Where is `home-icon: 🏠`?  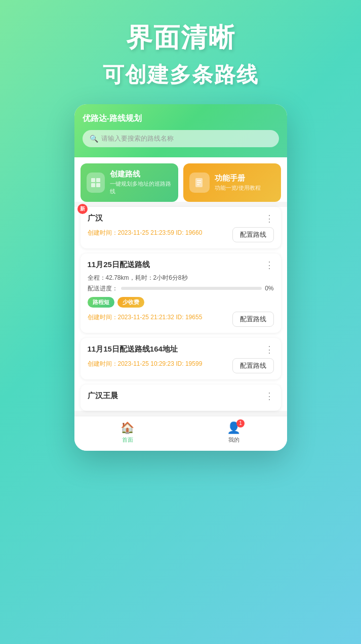 home-icon: 🏠 is located at coordinates (128, 428).